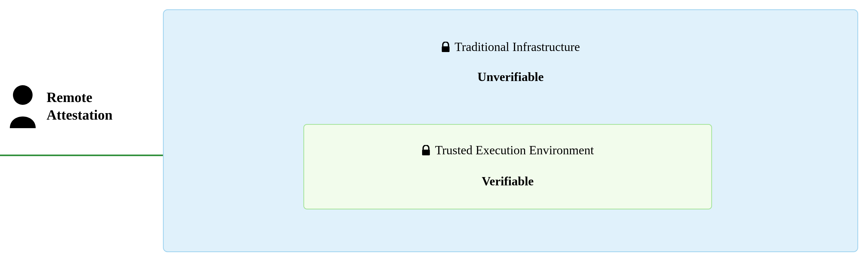 This screenshot has height=262, width=868. What do you see at coordinates (511, 47) in the screenshot?
I see `outer-title-row: Traditional Infrastructure` at bounding box center [511, 47].